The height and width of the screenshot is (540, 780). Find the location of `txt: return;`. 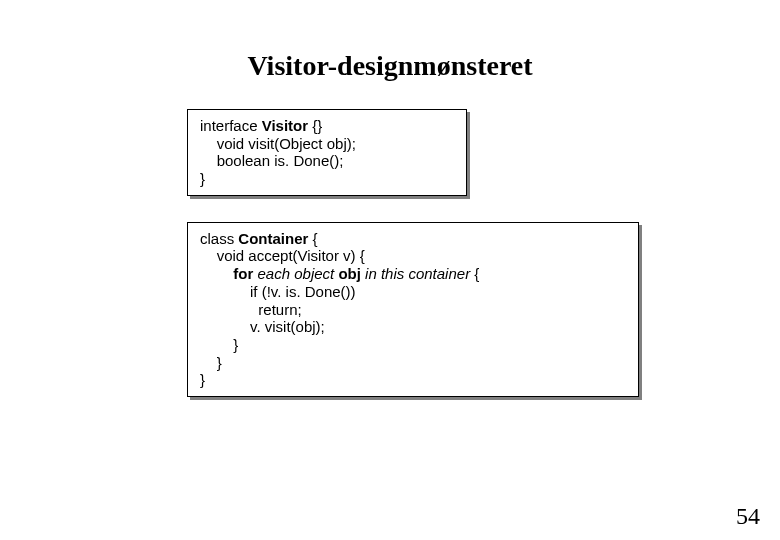

txt: return; is located at coordinates (251, 310).